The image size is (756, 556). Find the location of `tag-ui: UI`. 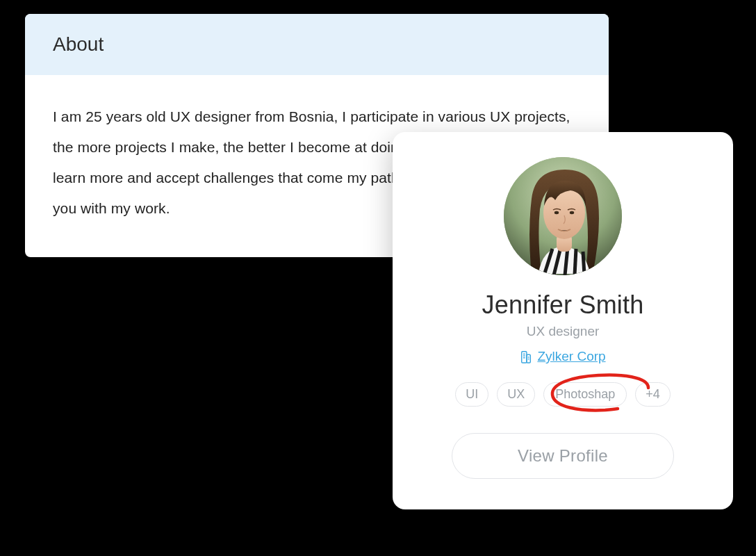

tag-ui: UI is located at coordinates (472, 395).